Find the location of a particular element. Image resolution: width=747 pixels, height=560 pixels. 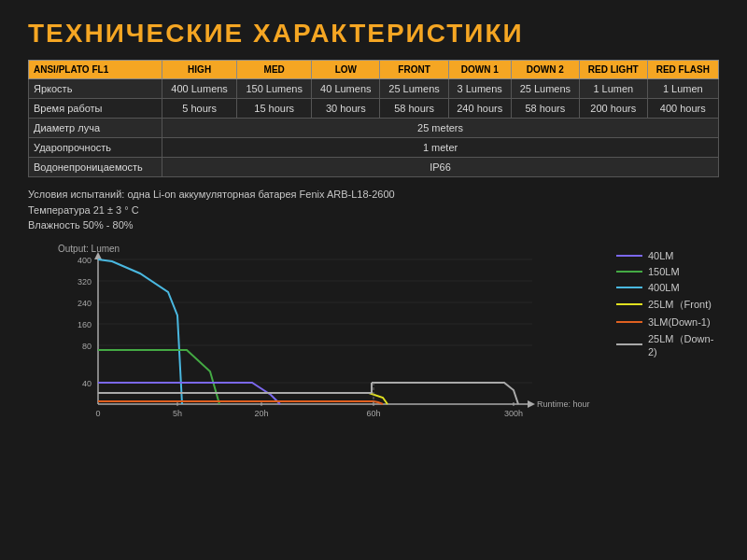

table-header-3: LOW is located at coordinates (345, 70).